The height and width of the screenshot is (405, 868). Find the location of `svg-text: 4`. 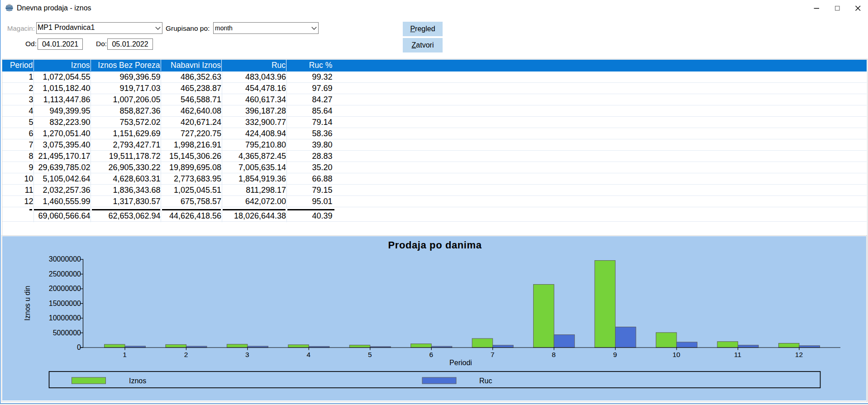

svg-text: 4 is located at coordinates (309, 355).